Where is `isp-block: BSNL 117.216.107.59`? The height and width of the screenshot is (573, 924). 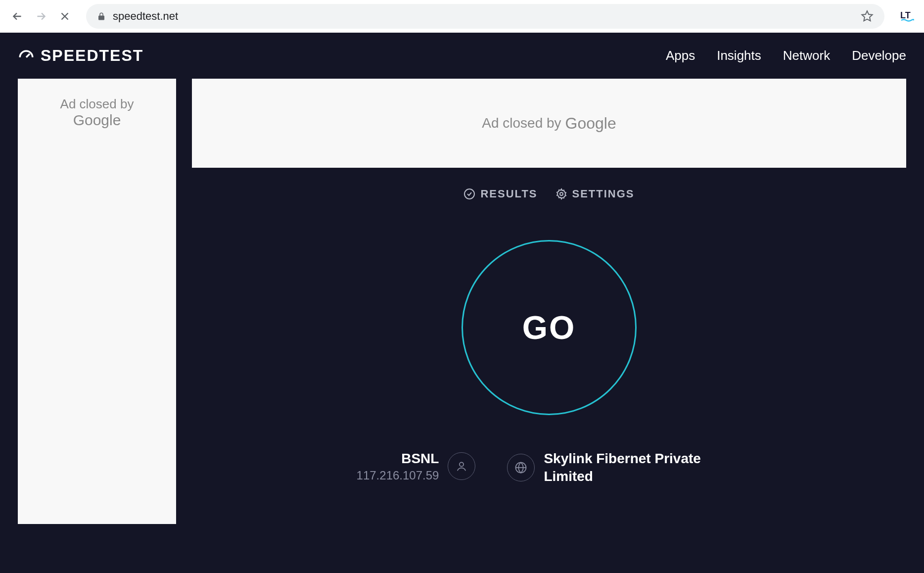
isp-block: BSNL 117.216.107.59 is located at coordinates (416, 466).